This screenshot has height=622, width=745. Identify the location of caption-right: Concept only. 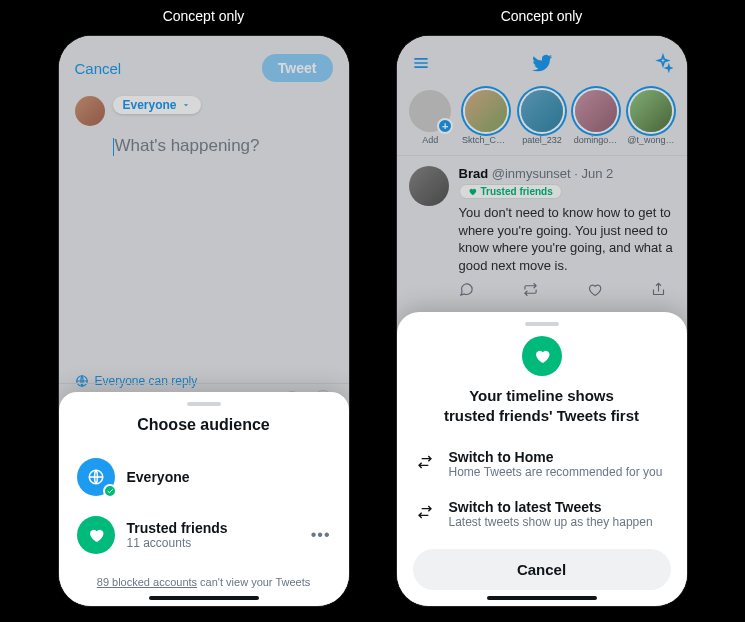
(542, 16).